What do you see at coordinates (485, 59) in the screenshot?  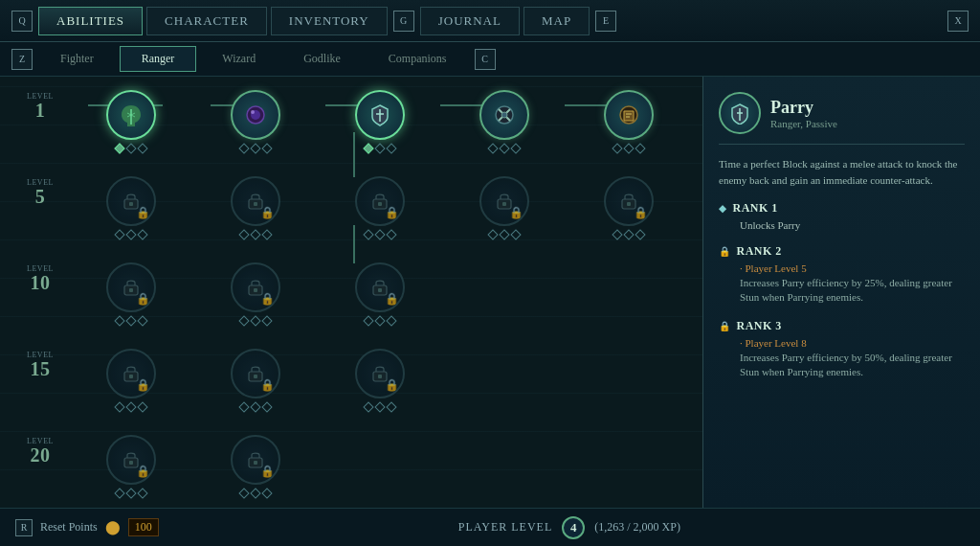 I see `key-c: C` at bounding box center [485, 59].